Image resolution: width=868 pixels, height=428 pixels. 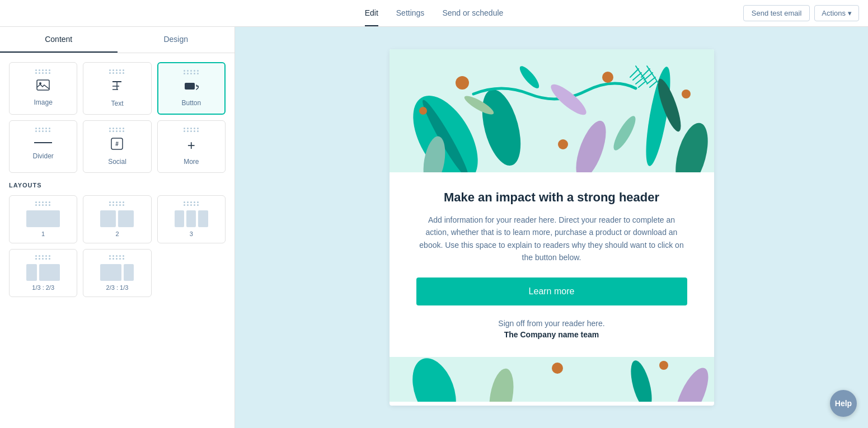 I want to click on content-tiles-grid: Image, so click(x=118, y=117).